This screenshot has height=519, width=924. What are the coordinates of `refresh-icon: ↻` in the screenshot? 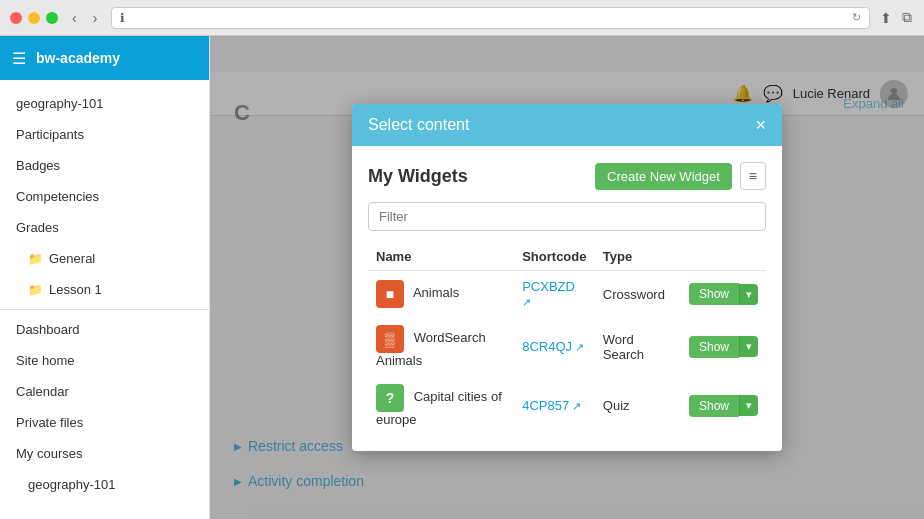 It's located at (856, 18).